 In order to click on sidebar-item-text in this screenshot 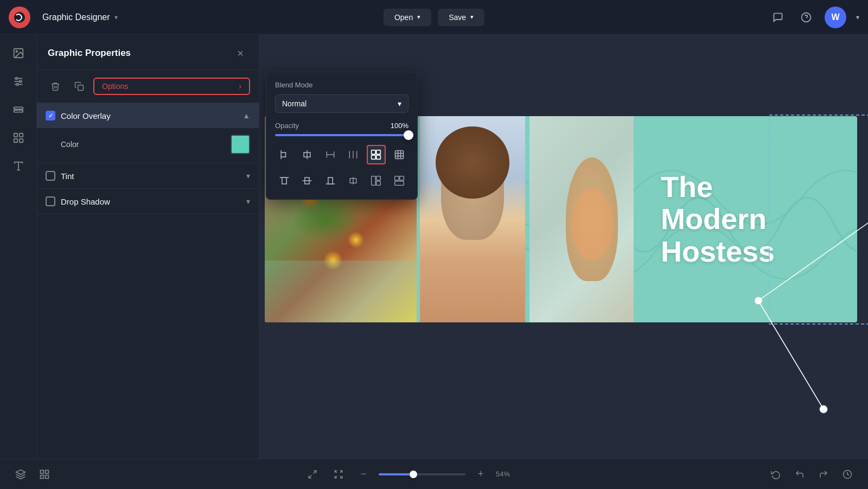, I will do `click(18, 166)`.